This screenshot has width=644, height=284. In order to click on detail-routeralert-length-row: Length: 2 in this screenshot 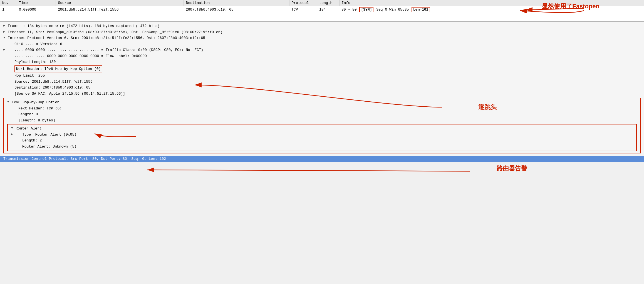, I will do `click(322, 141)`.